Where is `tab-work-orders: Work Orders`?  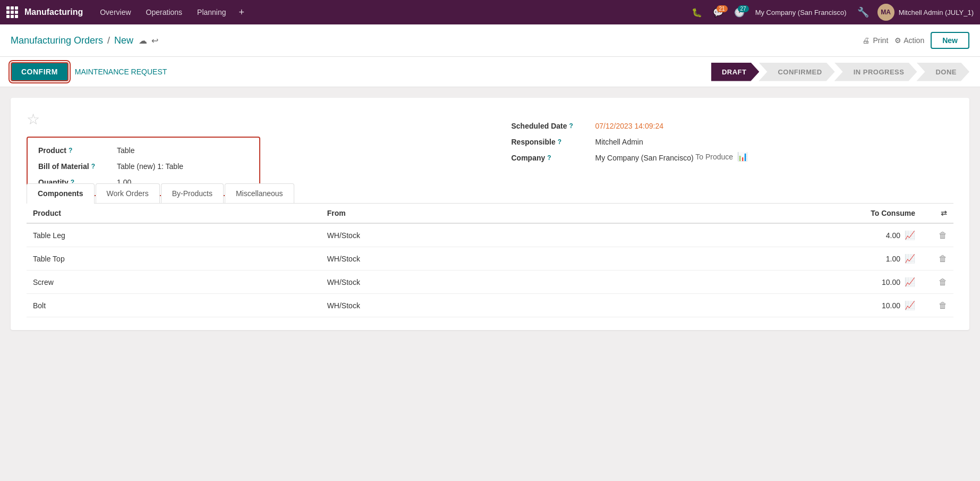 tab-work-orders: Work Orders is located at coordinates (127, 193).